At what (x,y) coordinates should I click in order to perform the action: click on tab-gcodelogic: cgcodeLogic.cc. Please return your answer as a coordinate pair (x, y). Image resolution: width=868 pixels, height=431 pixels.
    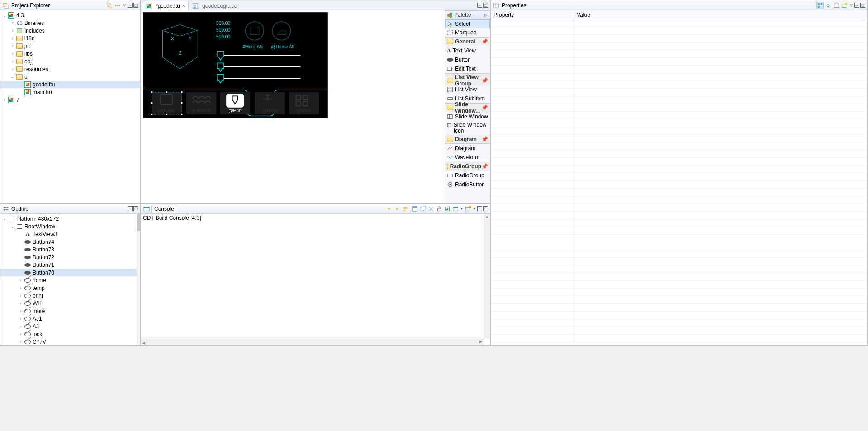
    Looking at the image, I should click on (214, 5).